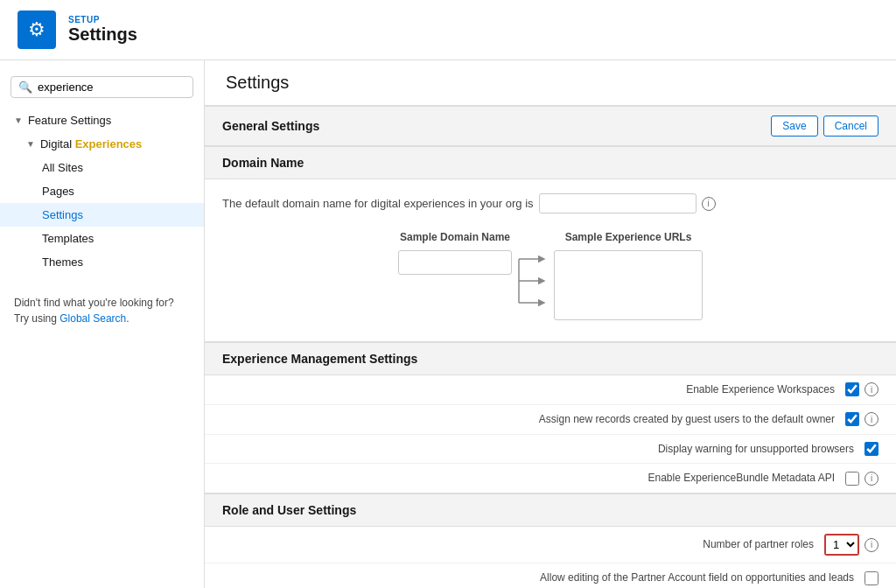 The height and width of the screenshot is (588, 896). What do you see at coordinates (102, 168) in the screenshot?
I see `sidebar-item-all-sites: All Sites` at bounding box center [102, 168].